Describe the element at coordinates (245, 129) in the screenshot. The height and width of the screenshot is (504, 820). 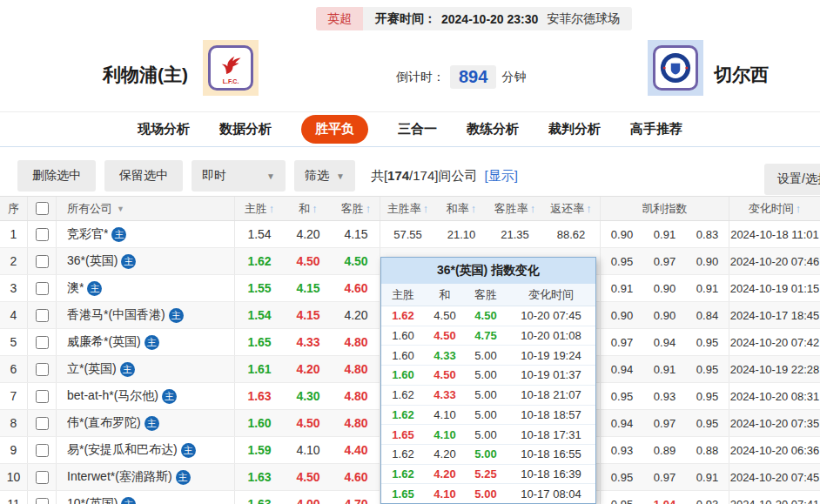
I see `tab-data-analysis: 数据分析` at that location.